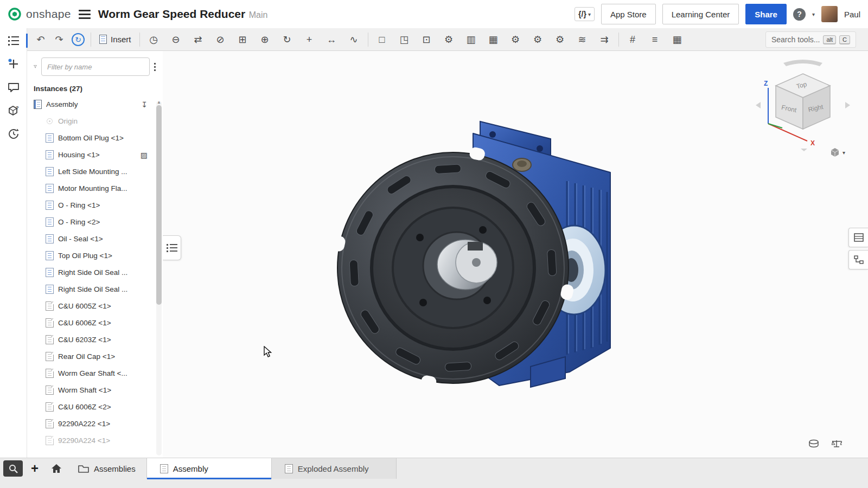 The height and width of the screenshot is (488, 868). I want to click on tab-label: Assemblies, so click(115, 468).